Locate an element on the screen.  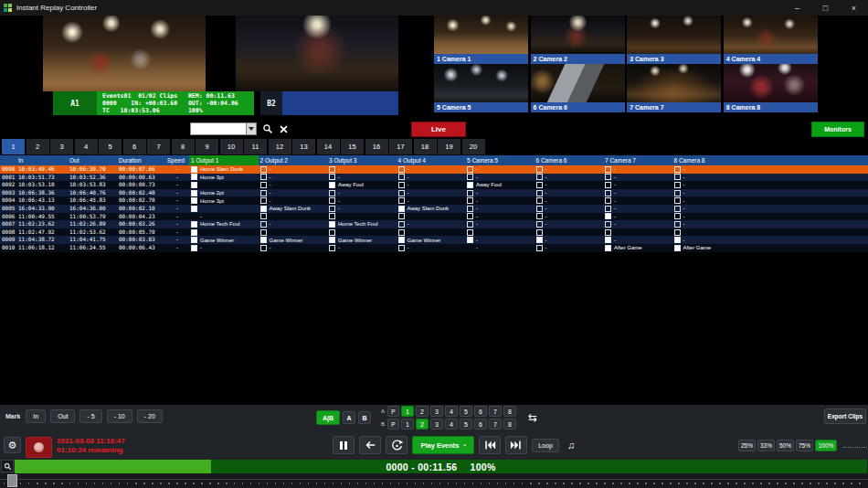
speed-slider is located at coordinates (855, 446).